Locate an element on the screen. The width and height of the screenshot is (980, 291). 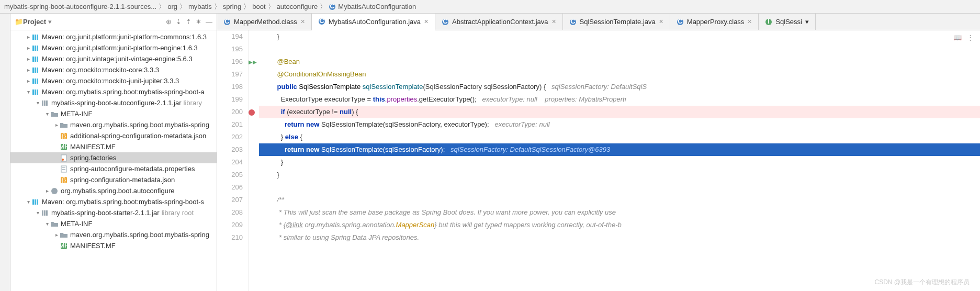
tree-node: ▾mybatis-spring-boot-autoconfigure-2.1.1… is located at coordinates (114, 103).